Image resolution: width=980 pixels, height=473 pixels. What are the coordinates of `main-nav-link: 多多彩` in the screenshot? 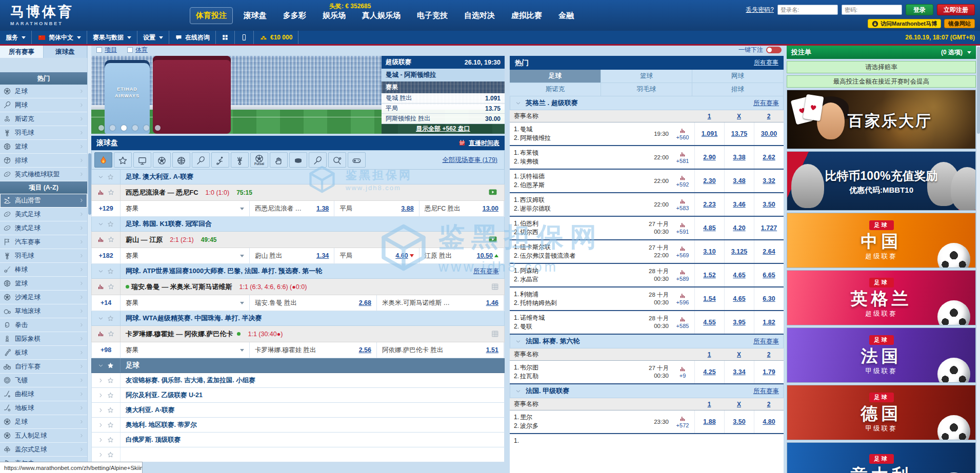 It's located at (294, 15).